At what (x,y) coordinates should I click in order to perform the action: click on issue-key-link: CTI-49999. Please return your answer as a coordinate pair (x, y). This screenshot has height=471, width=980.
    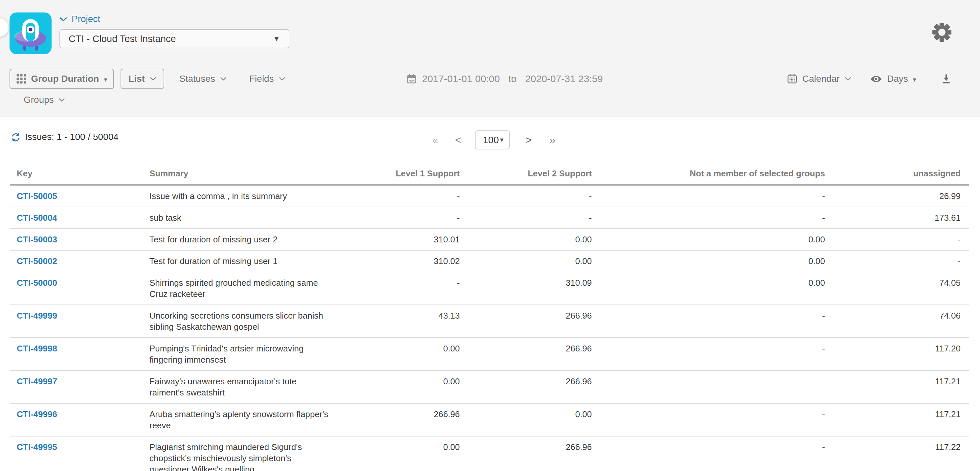
    Looking at the image, I should click on (37, 316).